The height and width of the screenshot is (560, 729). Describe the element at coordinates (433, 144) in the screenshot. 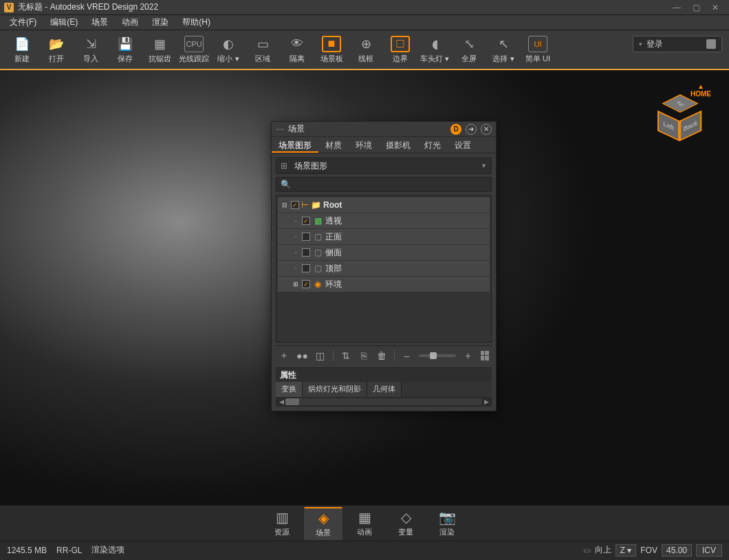

I see `scene-tab-灯光: 灯光` at that location.